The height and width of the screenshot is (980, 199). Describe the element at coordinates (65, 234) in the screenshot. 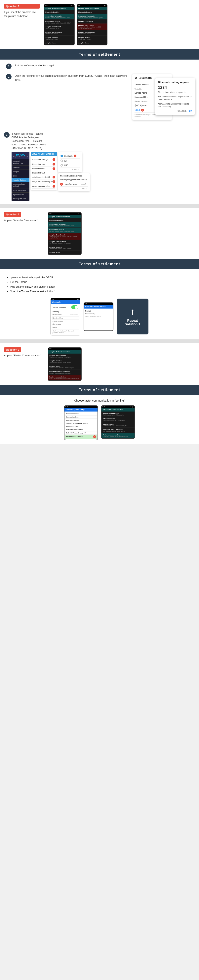

I see `q2-phone: 9:41▲ ◀ ● Adapter Status Information Blu…` at that location.